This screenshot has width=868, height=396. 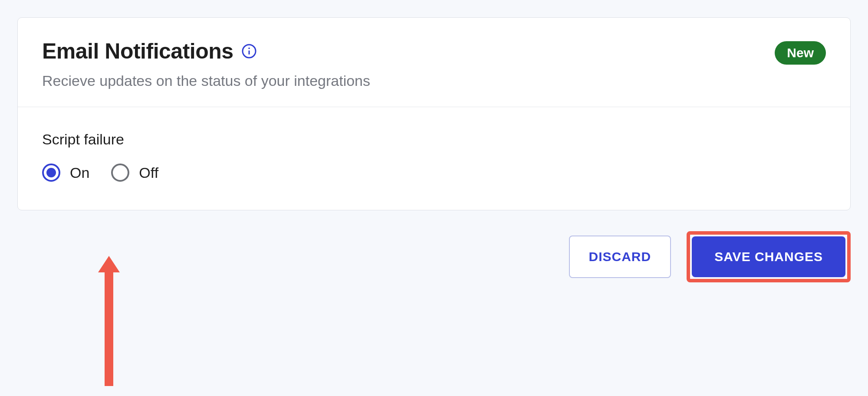 What do you see at coordinates (138, 51) in the screenshot?
I see `card-title: Email Notifications` at bounding box center [138, 51].